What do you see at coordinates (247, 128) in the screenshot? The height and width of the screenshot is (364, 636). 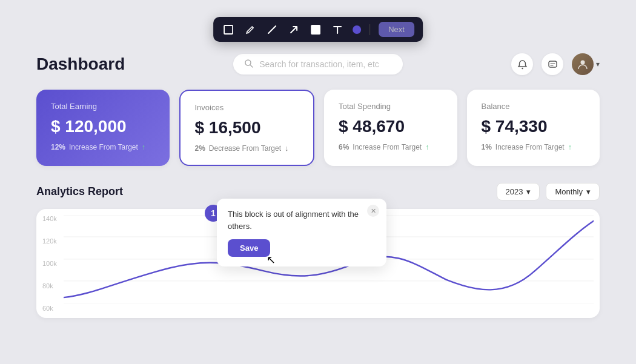 I see `invoices-value: $ 16,500` at bounding box center [247, 128].